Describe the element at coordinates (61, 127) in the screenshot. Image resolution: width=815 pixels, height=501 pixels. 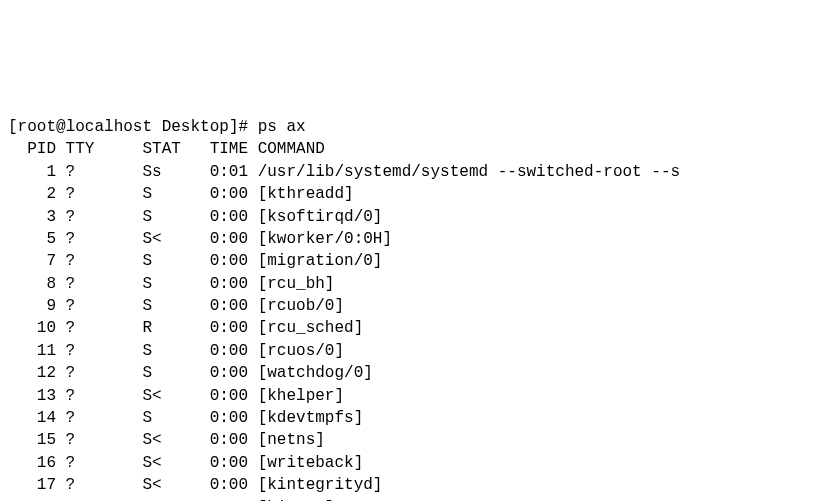
I see `prompt-at: @` at that location.